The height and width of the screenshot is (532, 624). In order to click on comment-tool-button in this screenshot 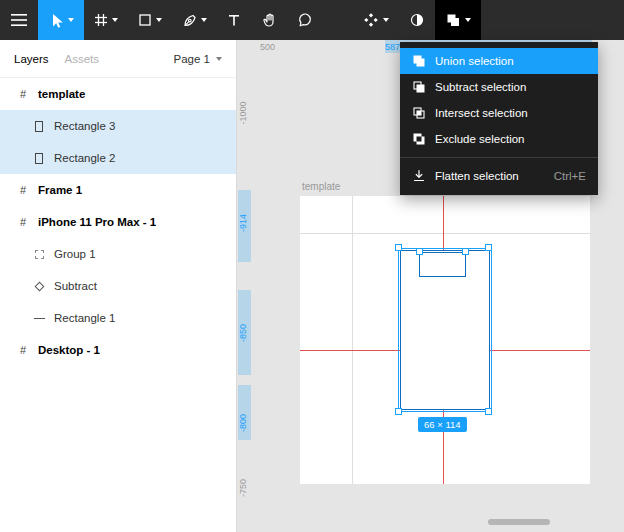, I will do `click(305, 20)`.